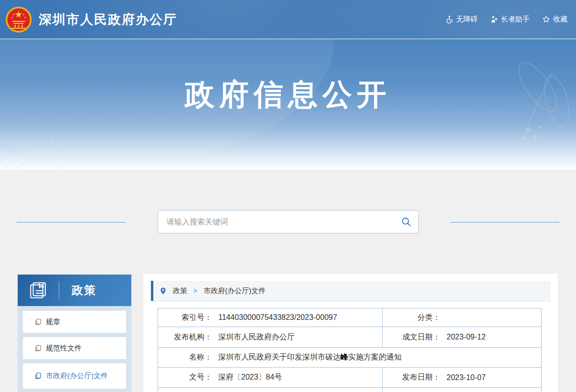  What do you see at coordinates (71, 222) in the screenshot?
I see `decor-line-left` at bounding box center [71, 222].